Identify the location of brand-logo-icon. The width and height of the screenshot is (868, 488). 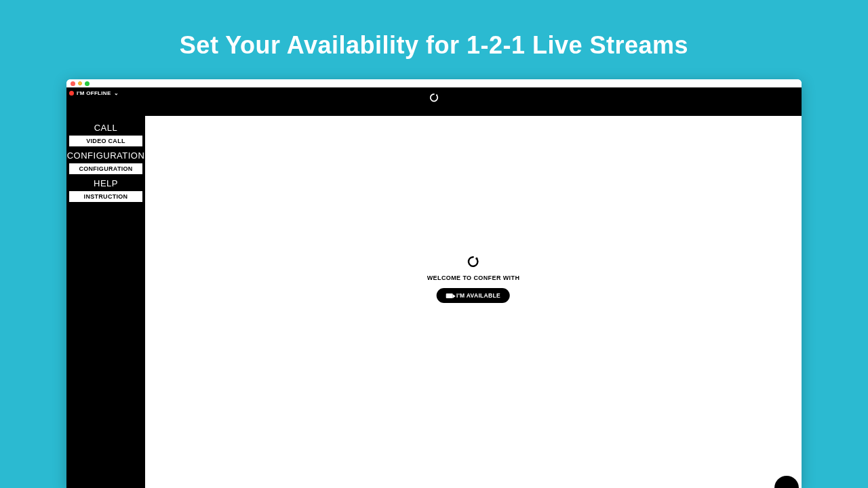
(434, 99).